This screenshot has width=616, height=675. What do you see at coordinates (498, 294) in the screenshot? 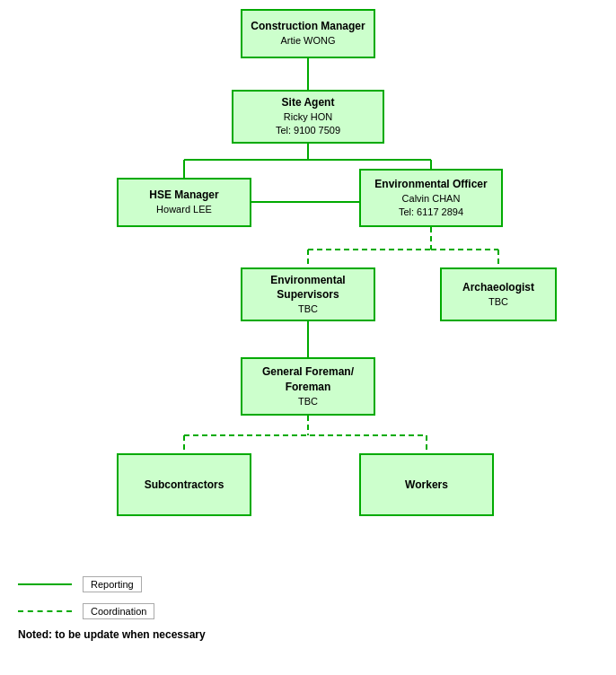
I see `node-archaeologist: Archaeologist TBC` at bounding box center [498, 294].